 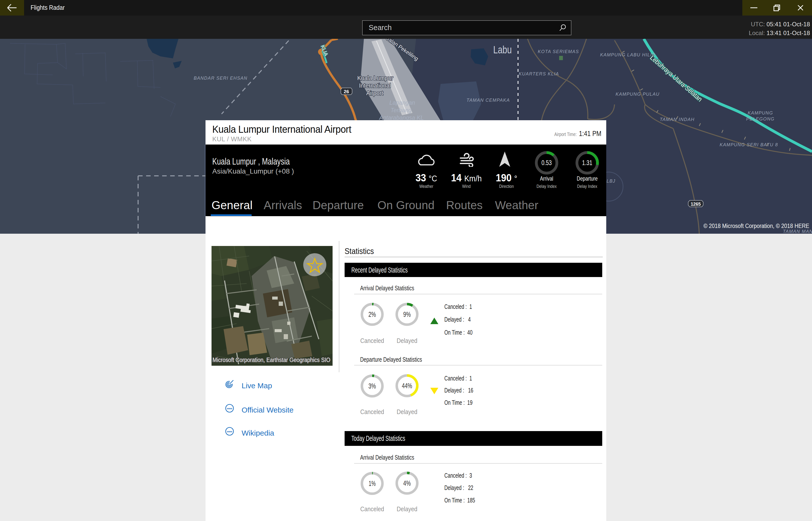 I want to click on svg-text: 1%, so click(x=372, y=483).